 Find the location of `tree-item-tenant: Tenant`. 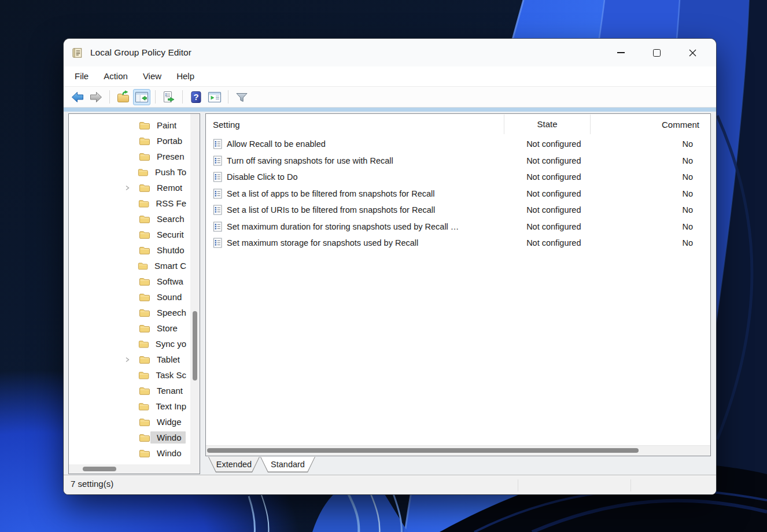

tree-item-tenant: Tenant is located at coordinates (130, 391).